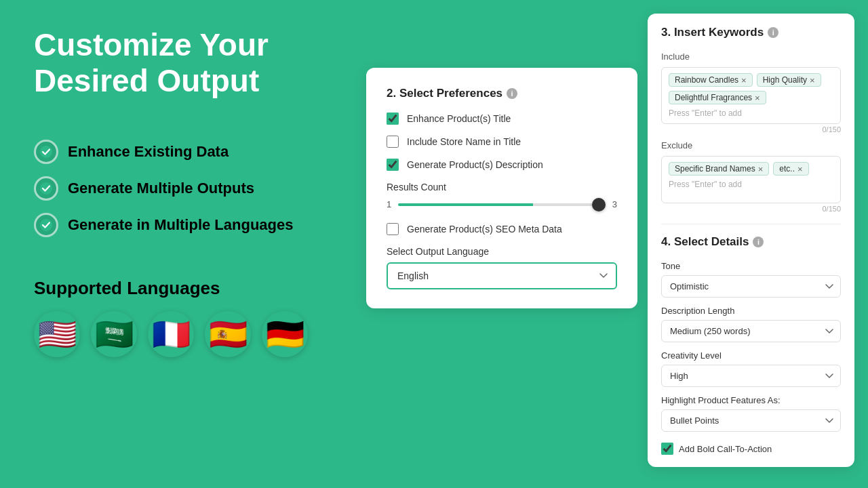 The width and height of the screenshot is (868, 488). Describe the element at coordinates (393, 165) in the screenshot. I see `checkbox-description-input` at that location.